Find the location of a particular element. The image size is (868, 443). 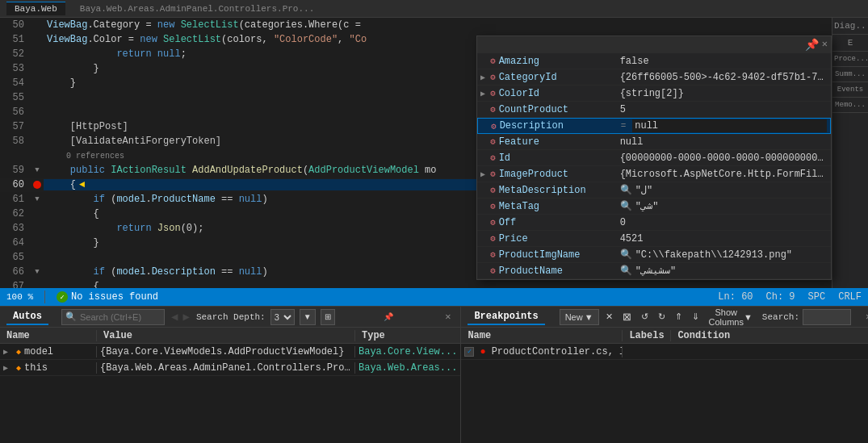

nav-prev-icon: ◀ is located at coordinates (174, 316).